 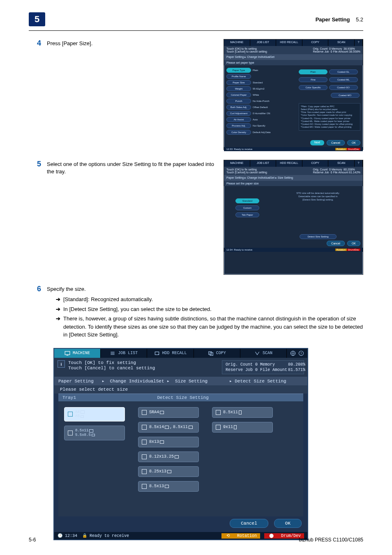 What do you see at coordinates (237, 164) in the screenshot?
I see `mini2-tab-machine: MACHINE` at bounding box center [237, 164].